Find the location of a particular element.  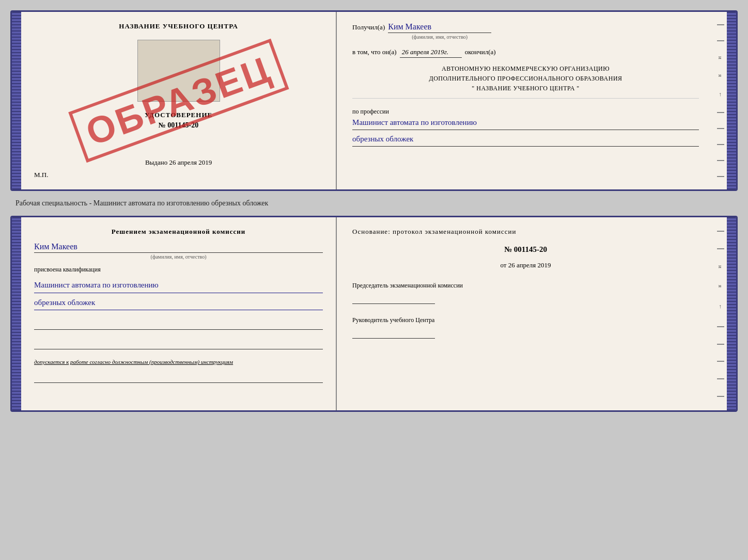

org-line2: ДОПОЛНИТЕЛЬНОГО ПРОФЕССИОНАЛЬНОГО ОБРАЗО… is located at coordinates (526, 78).